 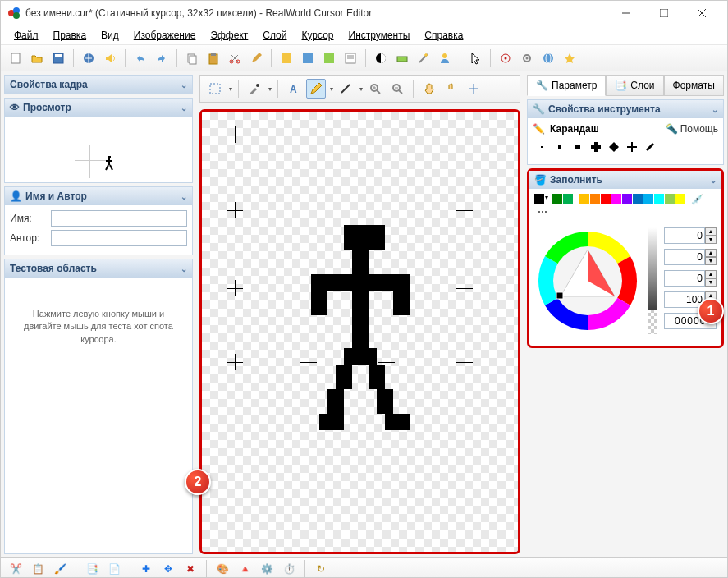 I want to click on help-link: 🔦Помощь, so click(x=692, y=129).